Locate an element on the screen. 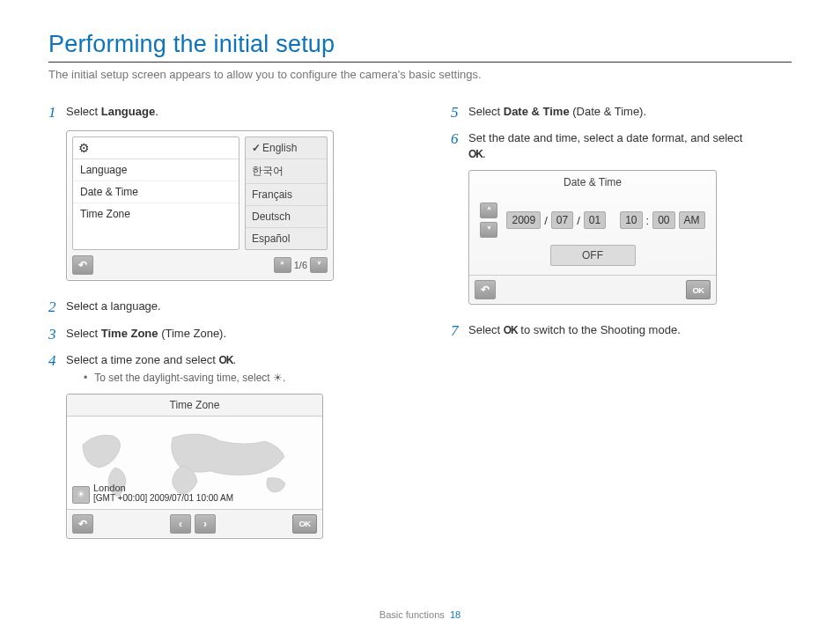 The height and width of the screenshot is (634, 840). world-map: ☀ London [GMT +00:00] 2009/07/01 10:00 A… is located at coordinates (195, 463).